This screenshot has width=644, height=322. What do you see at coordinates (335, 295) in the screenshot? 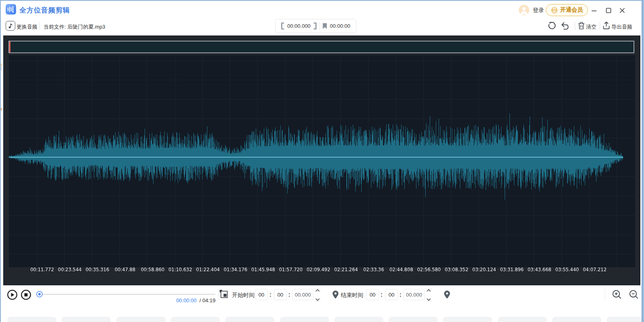
I see `set-start-marker-button` at bounding box center [335, 295].